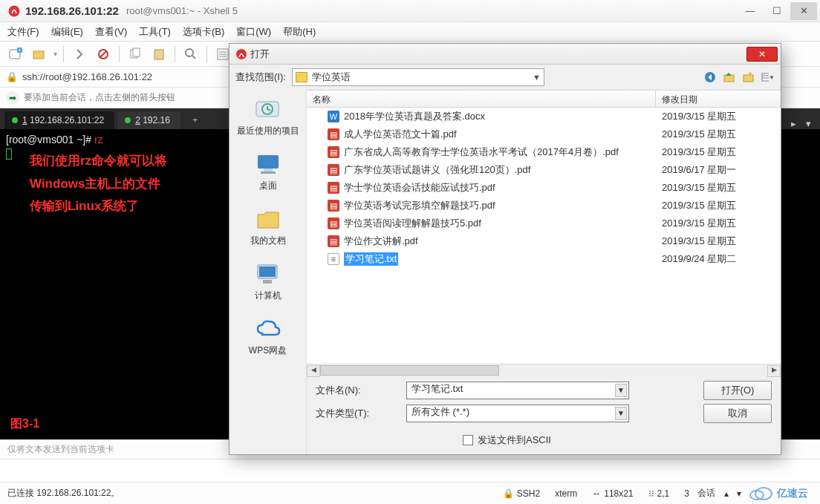 This screenshot has width=820, height=504. What do you see at coordinates (749, 77) in the screenshot?
I see `new-folder-icon` at bounding box center [749, 77].